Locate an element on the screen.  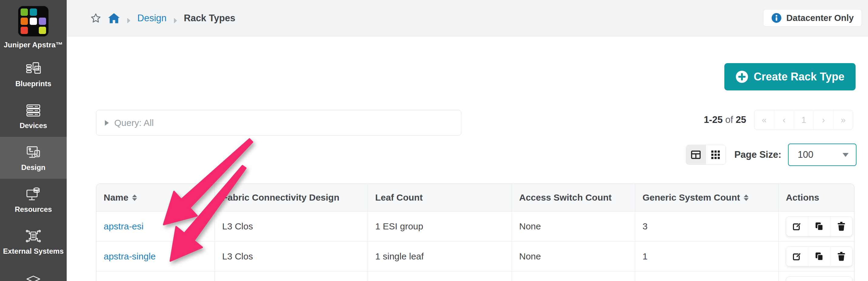
grid-view-toggle-button is located at coordinates (716, 155).